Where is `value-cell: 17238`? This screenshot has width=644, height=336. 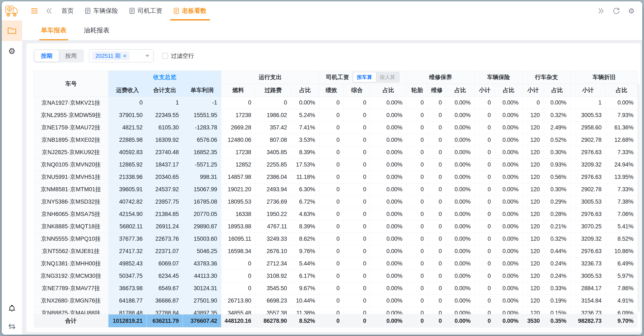
value-cell: 17238 is located at coordinates (238, 115).